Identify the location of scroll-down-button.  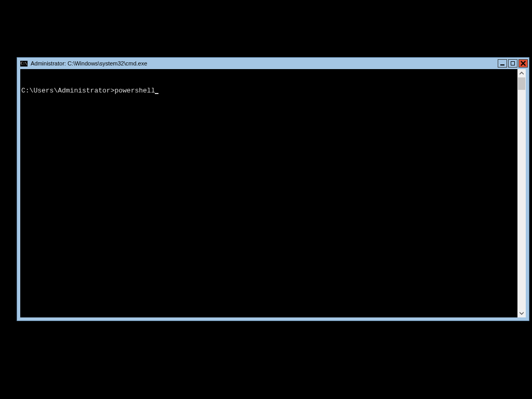
(522, 313).